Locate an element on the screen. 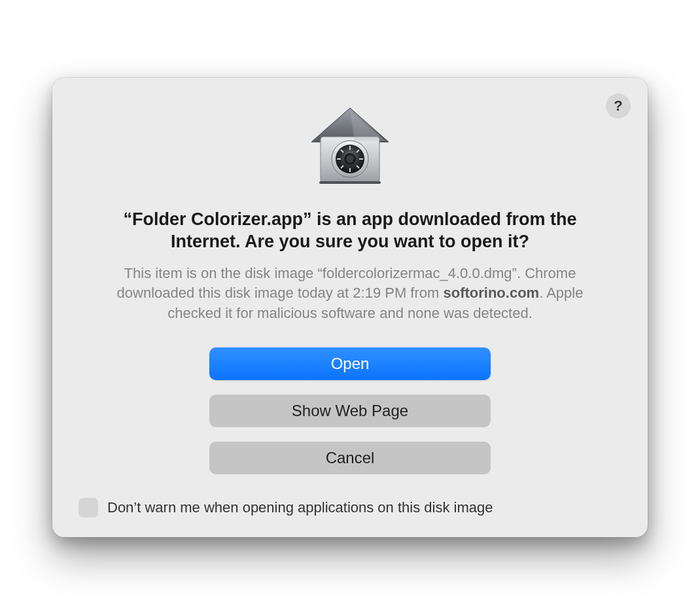  dialog-subtitle: This item is on the disk image “folderco… is located at coordinates (350, 294).